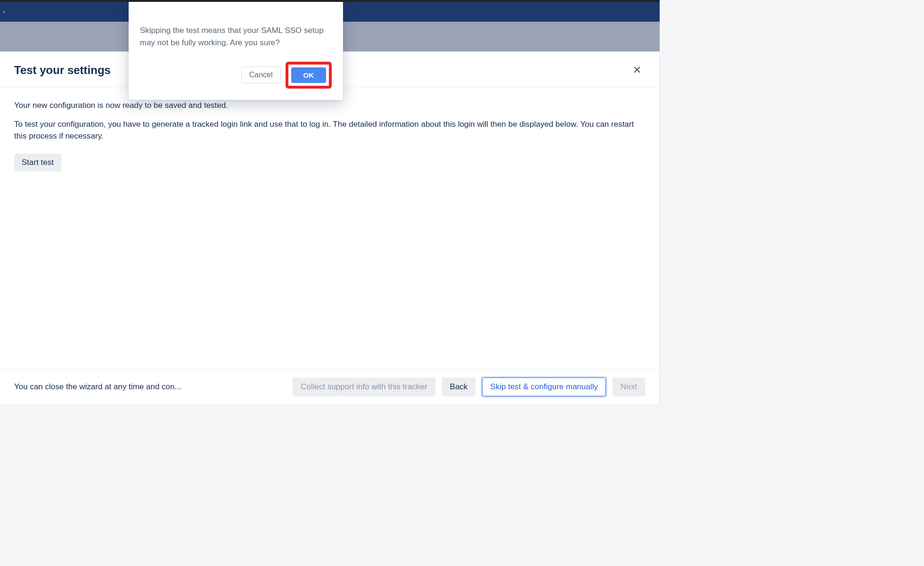  I want to click on modal-actions: Cancel OK, so click(236, 75).